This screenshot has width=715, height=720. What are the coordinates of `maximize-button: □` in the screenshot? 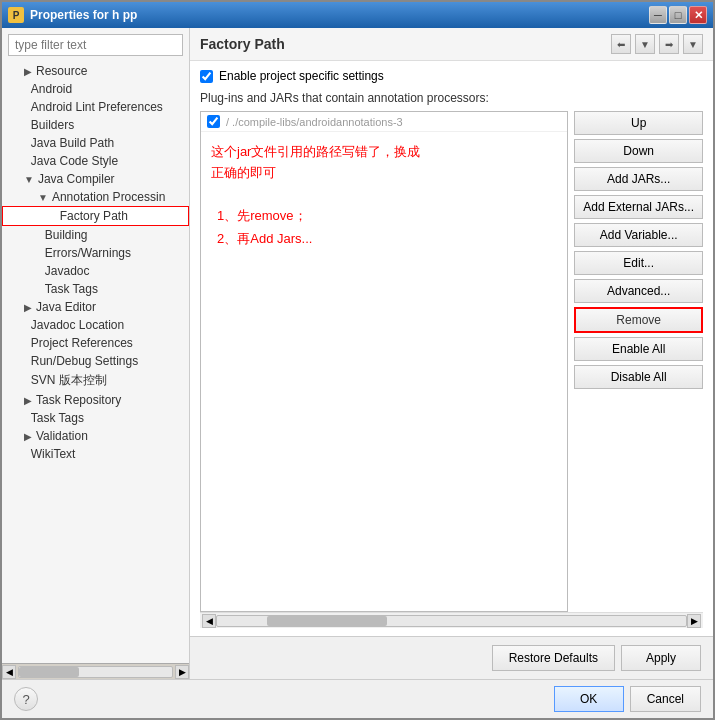 It's located at (678, 15).